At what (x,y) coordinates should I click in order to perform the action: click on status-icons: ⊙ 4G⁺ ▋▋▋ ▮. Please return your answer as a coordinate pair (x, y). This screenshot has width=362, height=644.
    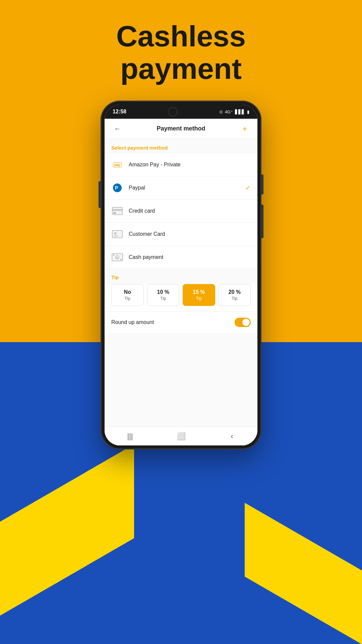
    Looking at the image, I should click on (234, 112).